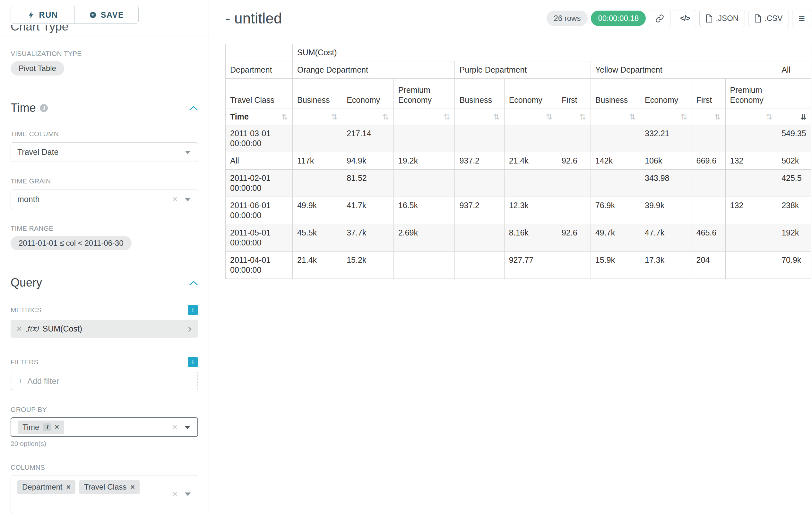 This screenshot has width=812, height=514. Describe the element at coordinates (104, 228) in the screenshot. I see `time-range-label: TIME RANGE` at that location.